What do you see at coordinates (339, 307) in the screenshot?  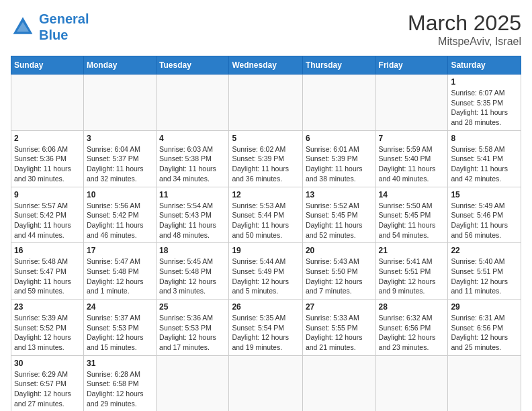 I see `day-number: 27` at bounding box center [339, 307].